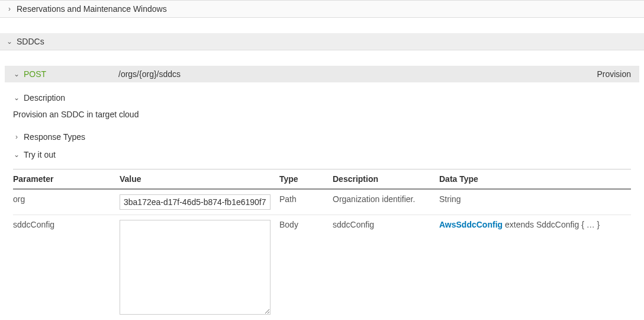 The width and height of the screenshot is (644, 320). What do you see at coordinates (195, 267) in the screenshot?
I see `sddcconfig-textarea` at bounding box center [195, 267].